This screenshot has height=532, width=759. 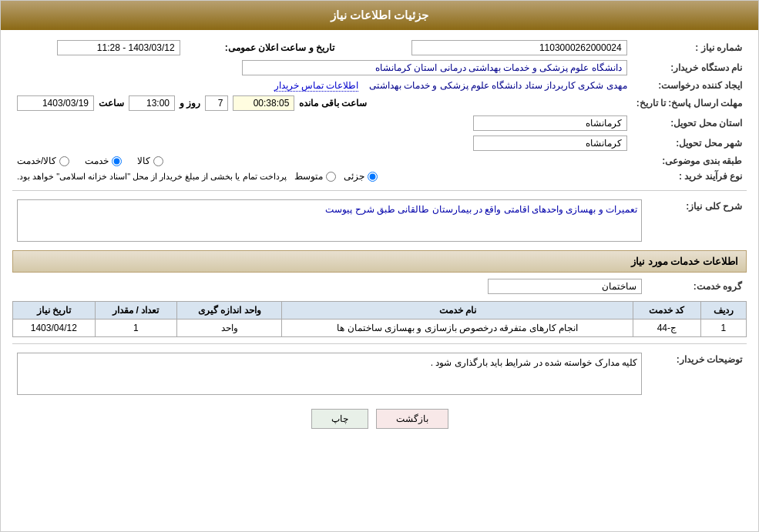 I want to click on deadline-days-label: روز و, so click(x=190, y=103).